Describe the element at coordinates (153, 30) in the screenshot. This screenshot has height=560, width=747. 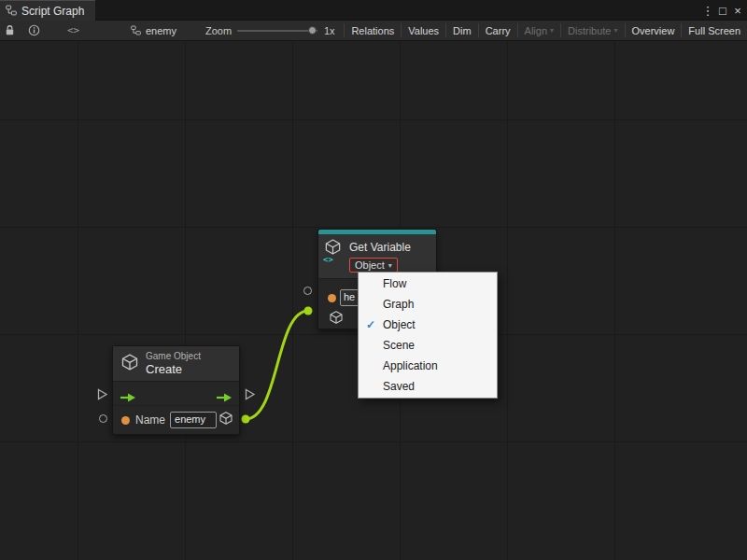
I see `graph-breadcrumb: enemy` at that location.